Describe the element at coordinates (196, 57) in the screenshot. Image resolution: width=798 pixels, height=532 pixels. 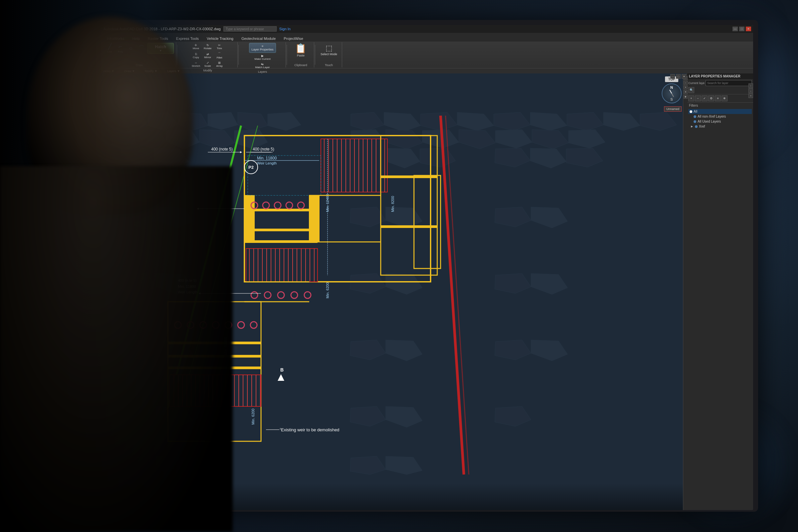
I see `copy-label: Copy` at that location.